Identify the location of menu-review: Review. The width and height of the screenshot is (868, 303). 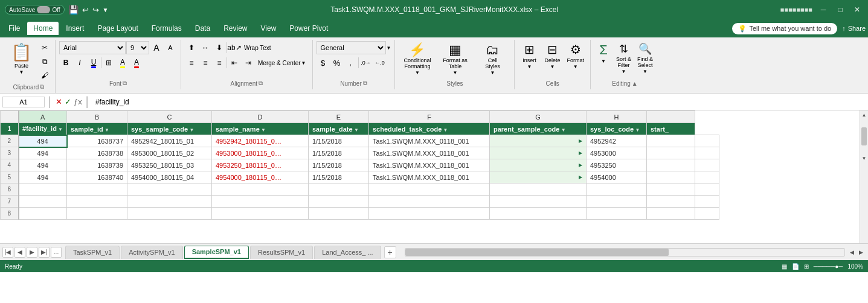
(236, 28).